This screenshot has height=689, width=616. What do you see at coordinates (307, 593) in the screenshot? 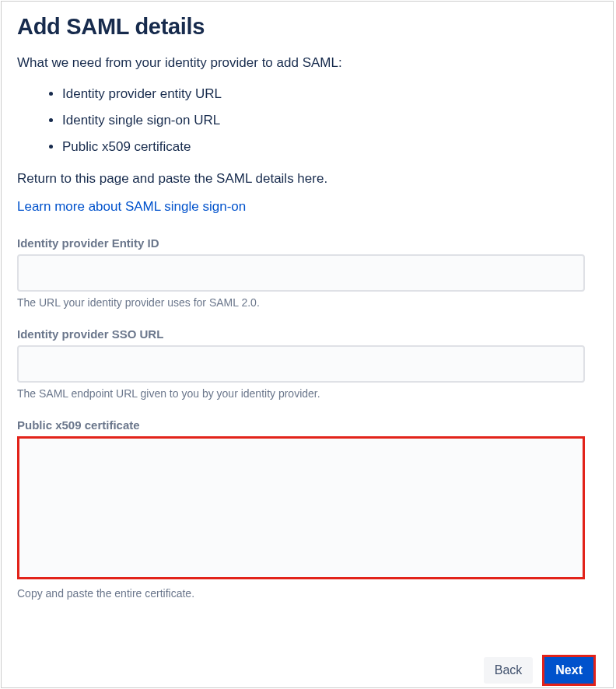
I see `certificate-help: Copy and paste the entire certificate.` at bounding box center [307, 593].